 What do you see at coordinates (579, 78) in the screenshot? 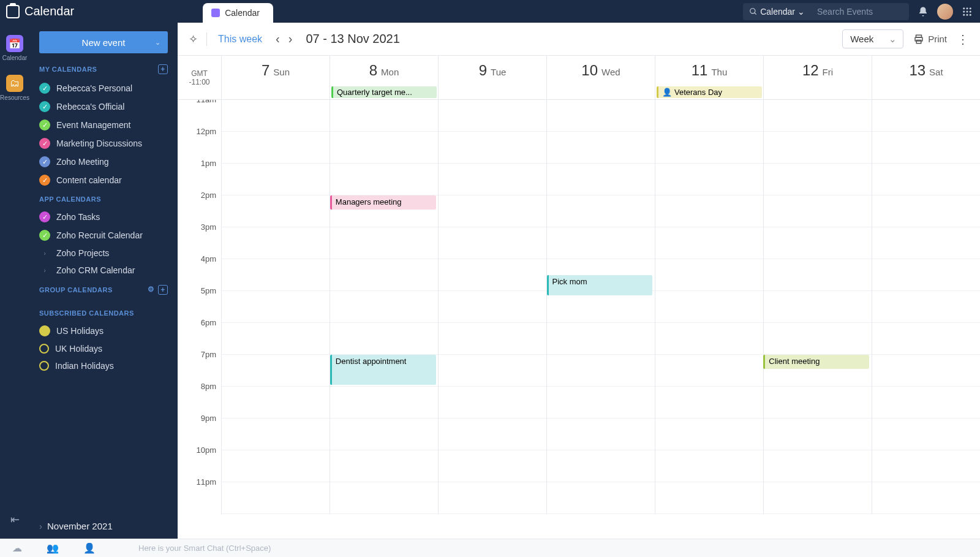
I see `day-header-row: GMT -11:00 7Sun8MonQuarterly target me..…` at bounding box center [579, 78].